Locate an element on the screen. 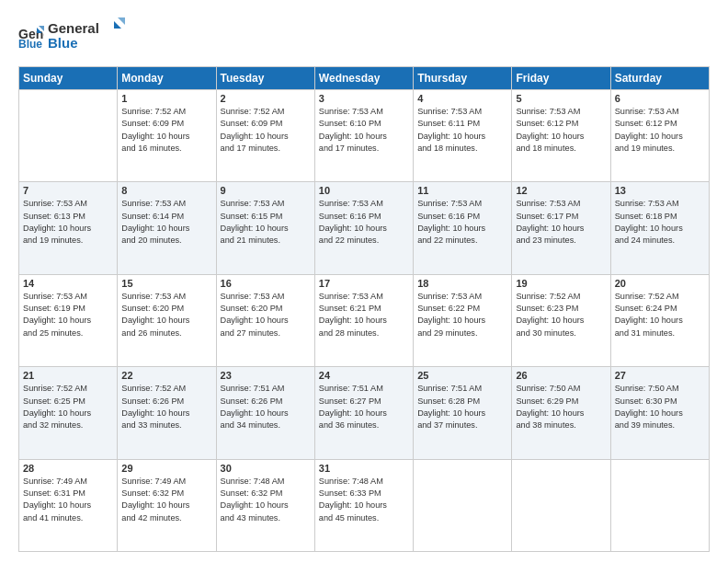  calendar-cell: 4Sunrise: 7:53 AMSunset: 6:11 PMDaylight… is located at coordinates (463, 136).